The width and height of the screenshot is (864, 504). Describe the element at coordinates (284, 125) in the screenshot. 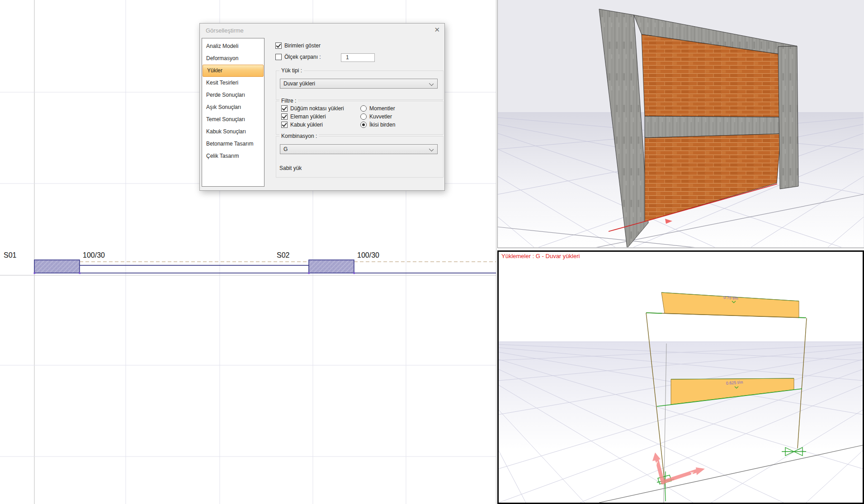

I see `shell-loads-checkbox` at that location.